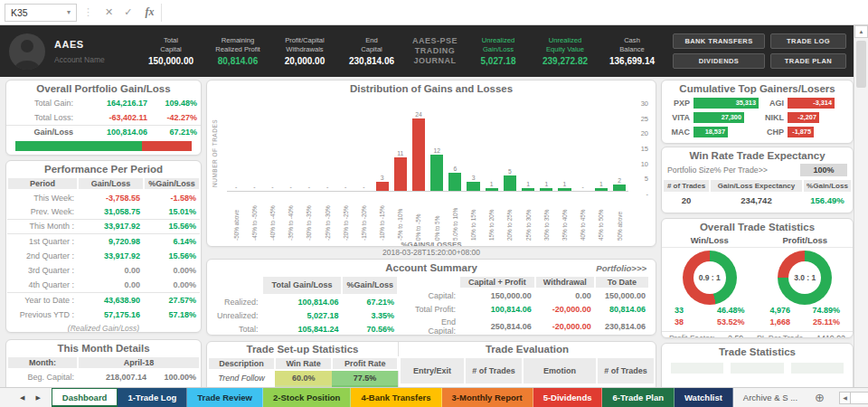  Describe the element at coordinates (110, 241) in the screenshot. I see `gain-loss-value: 9,720.98` at that location.